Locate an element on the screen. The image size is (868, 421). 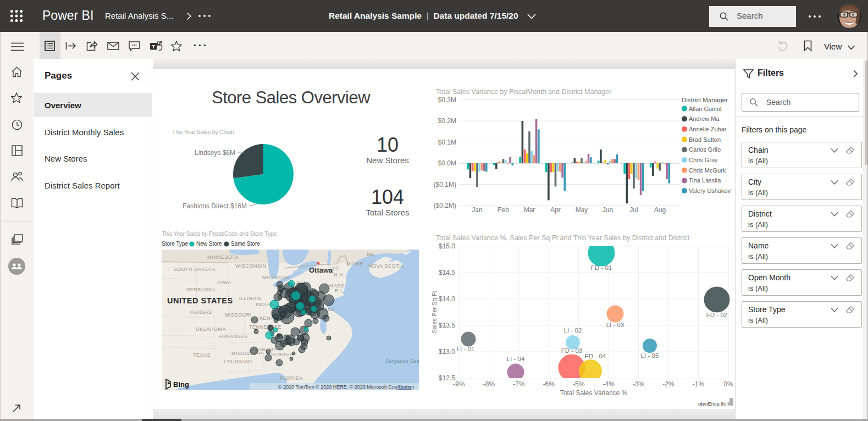
svg-text: -2% is located at coordinates (668, 384).